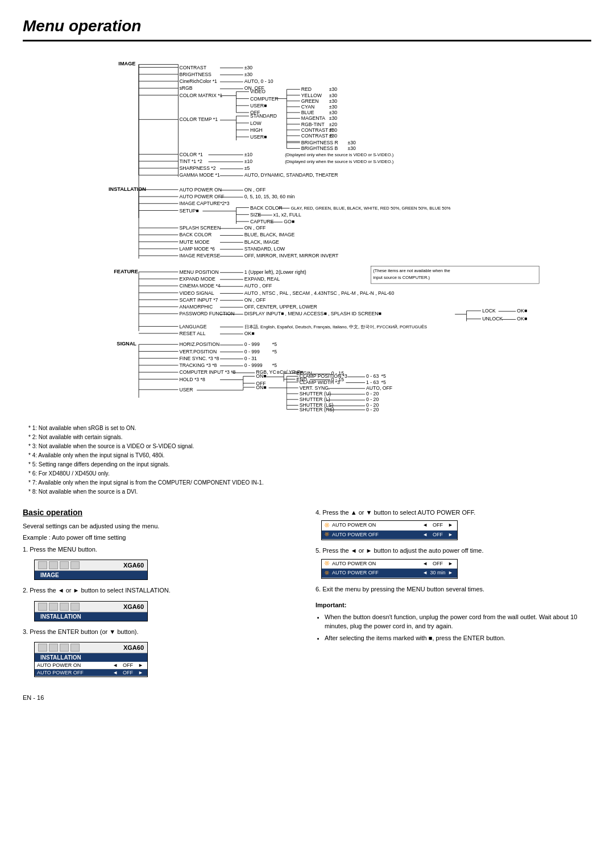 This screenshot has width=614, height=868. What do you see at coordinates (289, 222) in the screenshot?
I see `svg-text: GO■` at bounding box center [289, 222].